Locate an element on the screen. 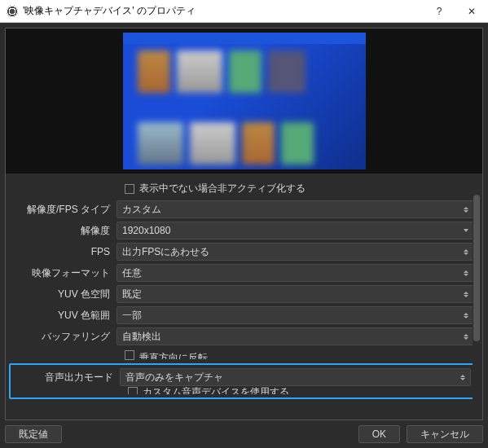 This screenshot has height=448, width=488. yuv-color-space-select: 既定 is located at coordinates (295, 294).